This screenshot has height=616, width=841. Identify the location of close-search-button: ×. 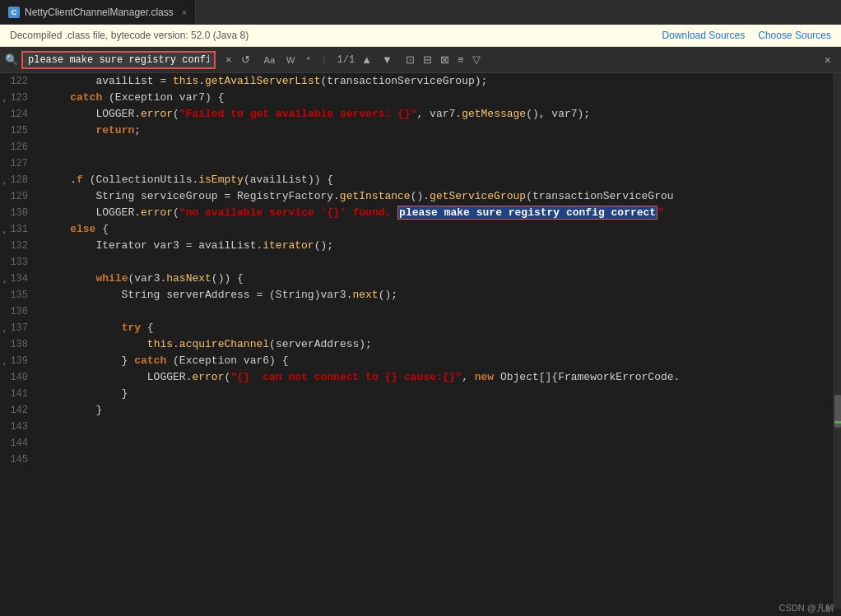
(828, 60).